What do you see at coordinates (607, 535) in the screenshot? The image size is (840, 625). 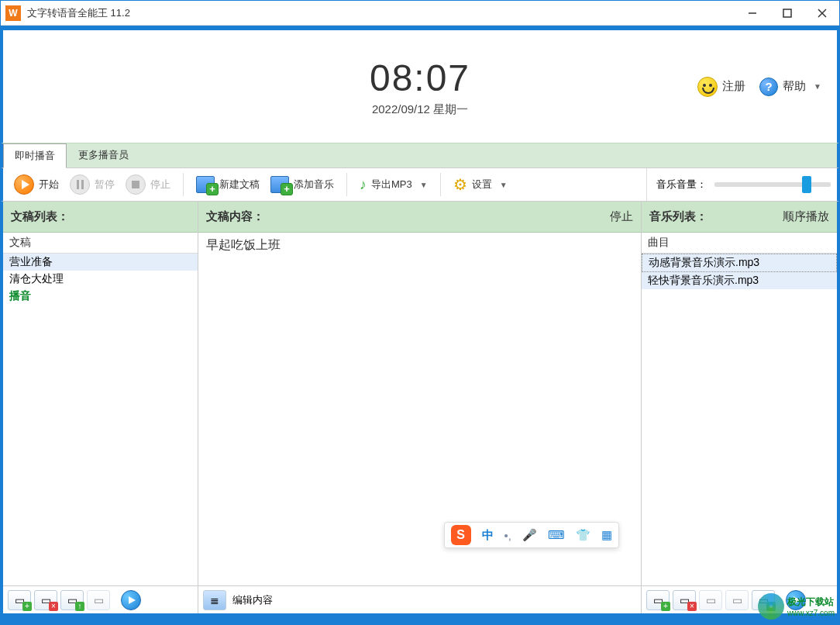 I see `ime-grid-icon: ▦` at bounding box center [607, 535].